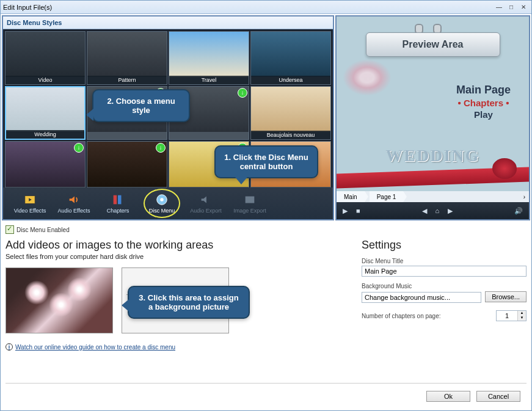 The width and height of the screenshot is (532, 411). Describe the element at coordinates (448, 396) in the screenshot. I see `ok-button: Ok` at that location.